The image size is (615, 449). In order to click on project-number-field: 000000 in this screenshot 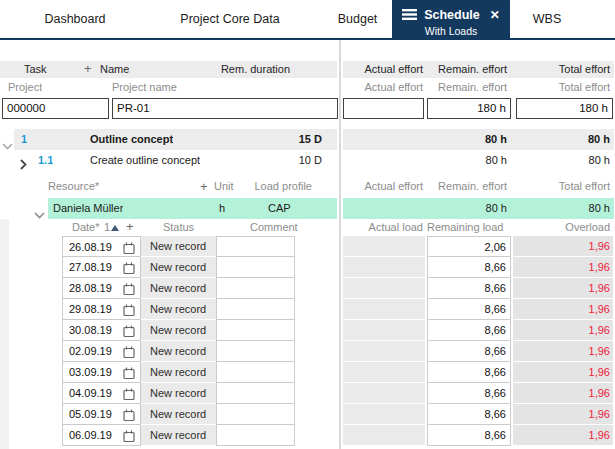, I will do `click(56, 108)`.